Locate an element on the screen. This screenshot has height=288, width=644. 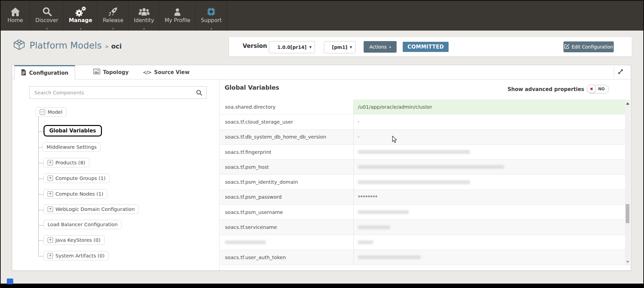
image-icon is located at coordinates (97, 72).